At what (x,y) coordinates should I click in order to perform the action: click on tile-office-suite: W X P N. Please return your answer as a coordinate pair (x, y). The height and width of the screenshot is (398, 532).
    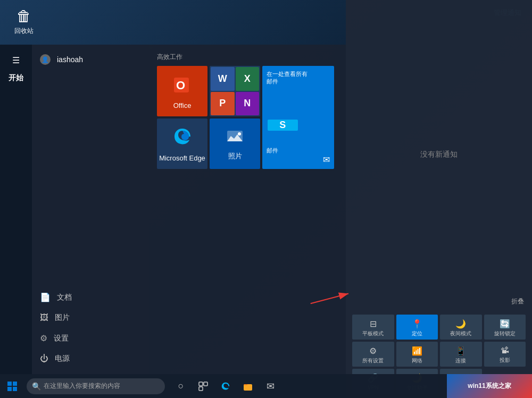
    Looking at the image, I should click on (235, 91).